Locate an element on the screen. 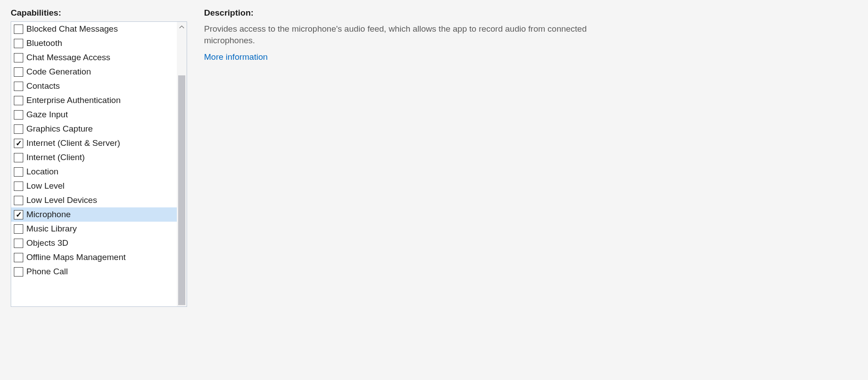 This screenshot has height=380, width=868. capability-label: Low Level Devices is located at coordinates (62, 200).